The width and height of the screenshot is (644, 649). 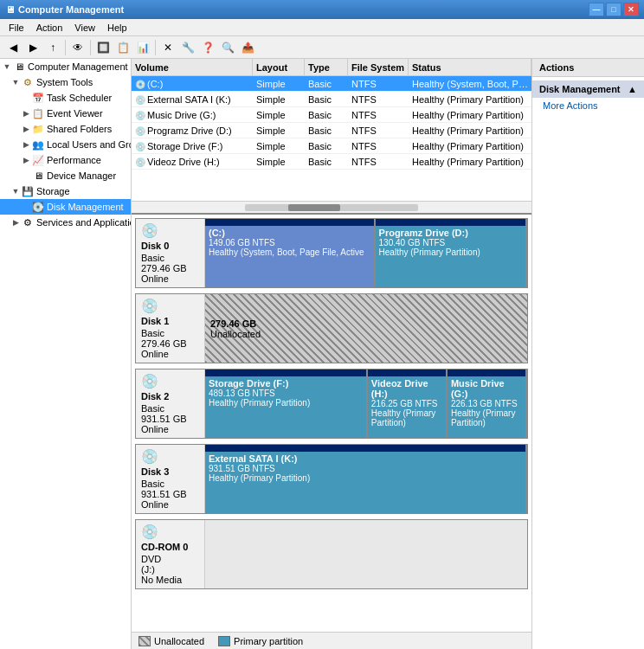 What do you see at coordinates (378, 146) in the screenshot?
I see `vol-fs-4: NTFS` at bounding box center [378, 146].